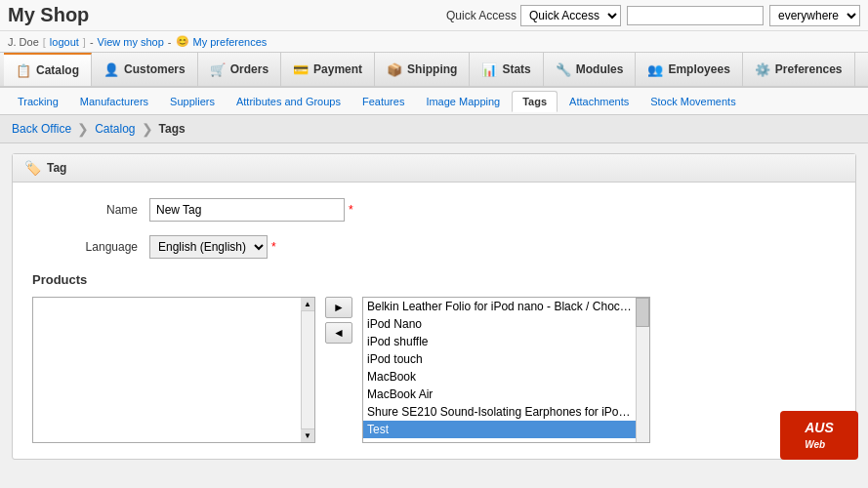 Image resolution: width=868 pixels, height=488 pixels. Describe the element at coordinates (808, 69) in the screenshot. I see `preferences-nav-label: Preferences` at that location.